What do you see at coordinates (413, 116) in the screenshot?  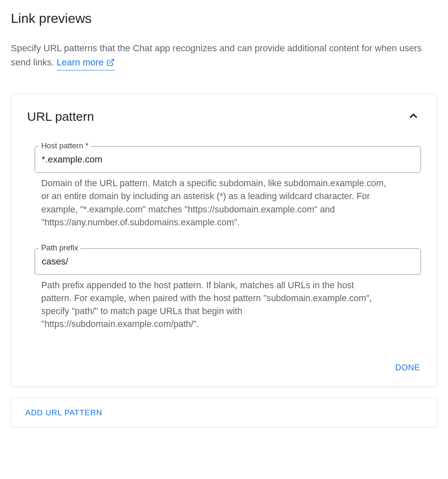 I see `chevron-up-icon` at bounding box center [413, 116].